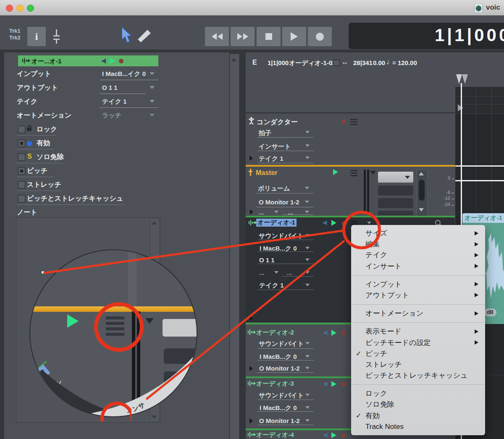 This screenshot has width=504, height=439. What do you see at coordinates (363, 63) in the screenshot?
I see `edit-length: 28|341` at bounding box center [363, 63].